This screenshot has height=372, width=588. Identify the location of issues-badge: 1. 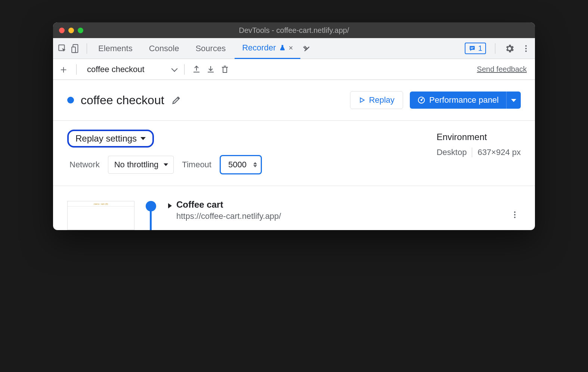
(475, 49).